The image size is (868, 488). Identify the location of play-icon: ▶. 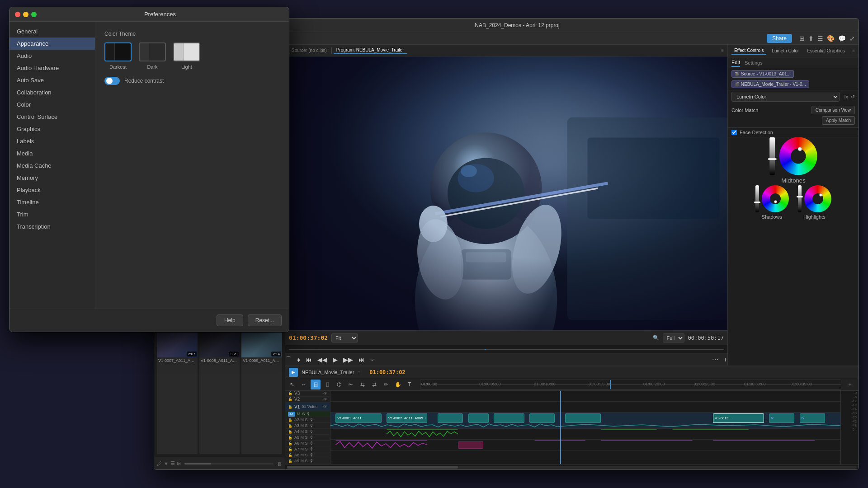
(335, 360).